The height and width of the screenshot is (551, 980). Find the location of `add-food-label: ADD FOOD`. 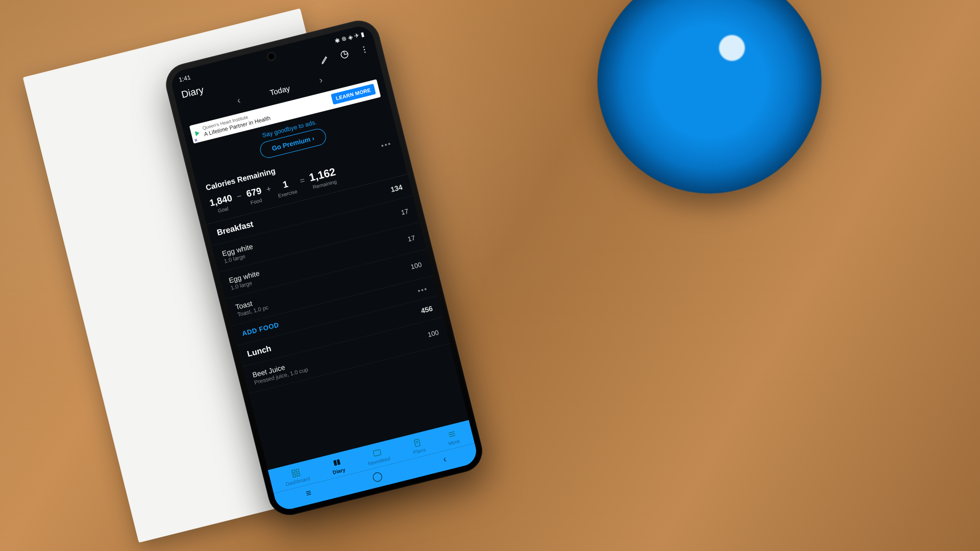

add-food-label: ADD FOOD is located at coordinates (261, 329).